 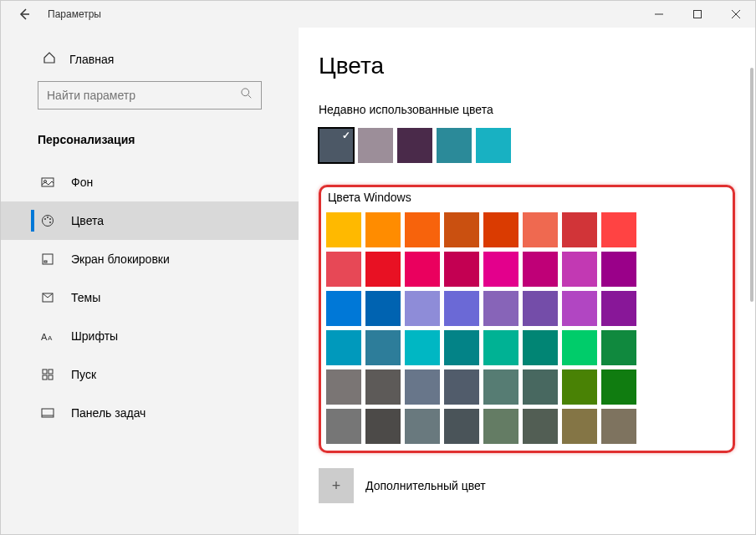 What do you see at coordinates (659, 14) in the screenshot?
I see `minimize-button` at bounding box center [659, 14].